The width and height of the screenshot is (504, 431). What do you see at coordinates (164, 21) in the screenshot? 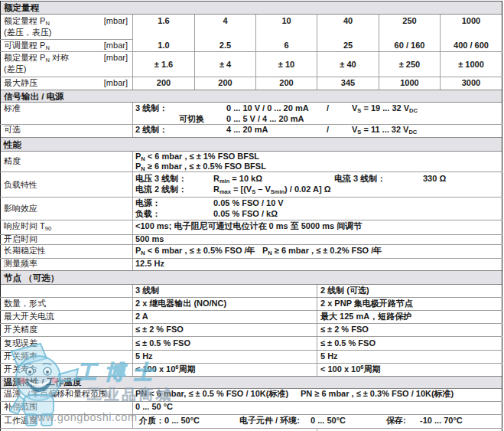
I see `value-cell: 1.6` at bounding box center [164, 21].